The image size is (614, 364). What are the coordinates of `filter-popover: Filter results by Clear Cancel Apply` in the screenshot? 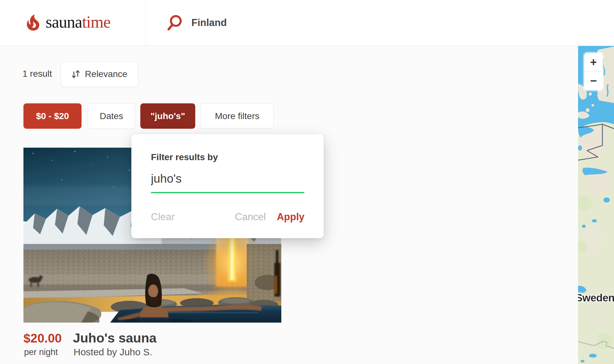 It's located at (227, 186).